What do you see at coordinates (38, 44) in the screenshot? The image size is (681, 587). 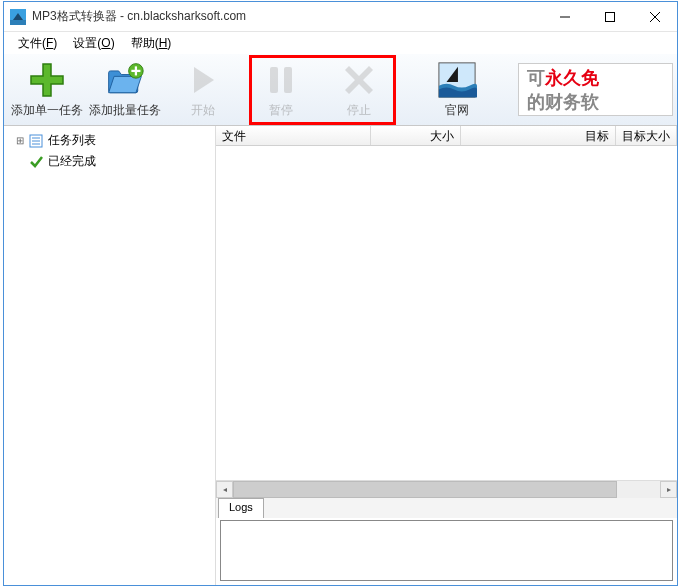 I see `menu-file: 文件(F)` at bounding box center [38, 44].